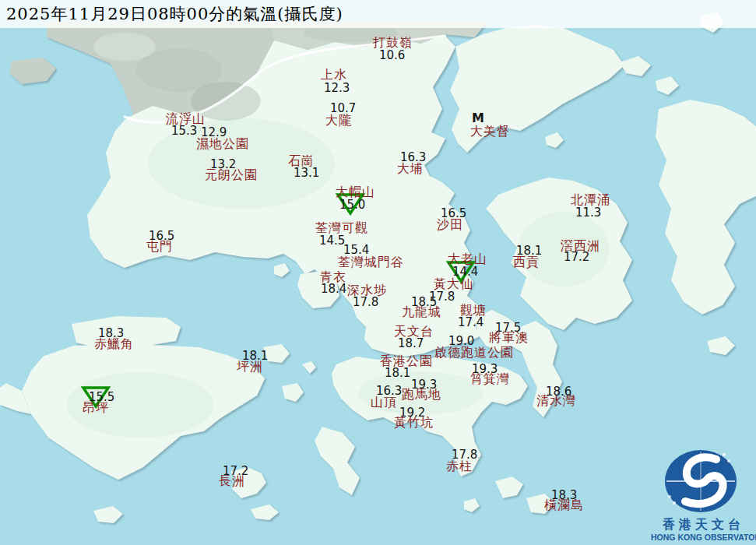 The image size is (756, 545). I want to click on station-name: 荃灣城門谷, so click(371, 262).